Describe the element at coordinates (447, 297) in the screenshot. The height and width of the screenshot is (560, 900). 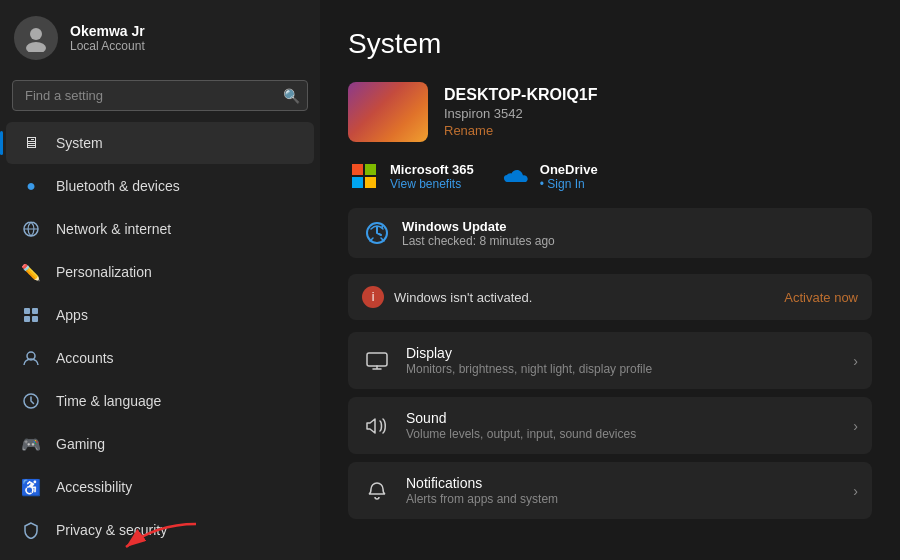
I see `warning-left: i Windows isn't activated.` at that location.